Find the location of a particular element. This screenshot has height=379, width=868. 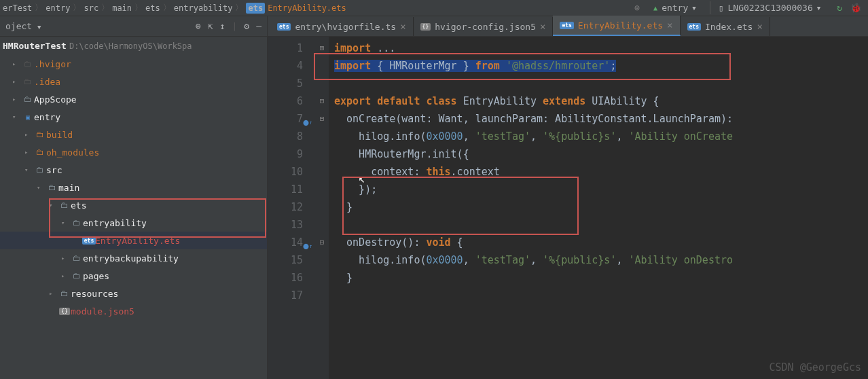

tree-item-build: ▸🗀build is located at coordinates (133, 134).